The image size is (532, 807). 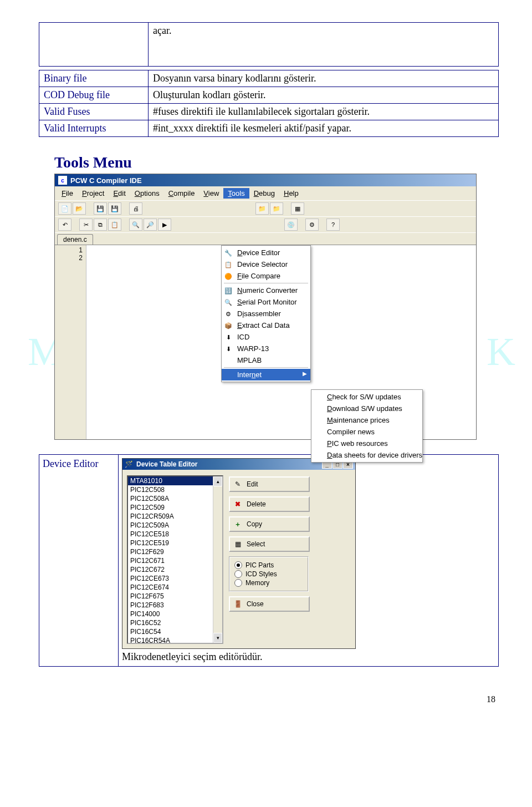 What do you see at coordinates (236, 193) in the screenshot?
I see `menu-tools: Tools` at bounding box center [236, 193].